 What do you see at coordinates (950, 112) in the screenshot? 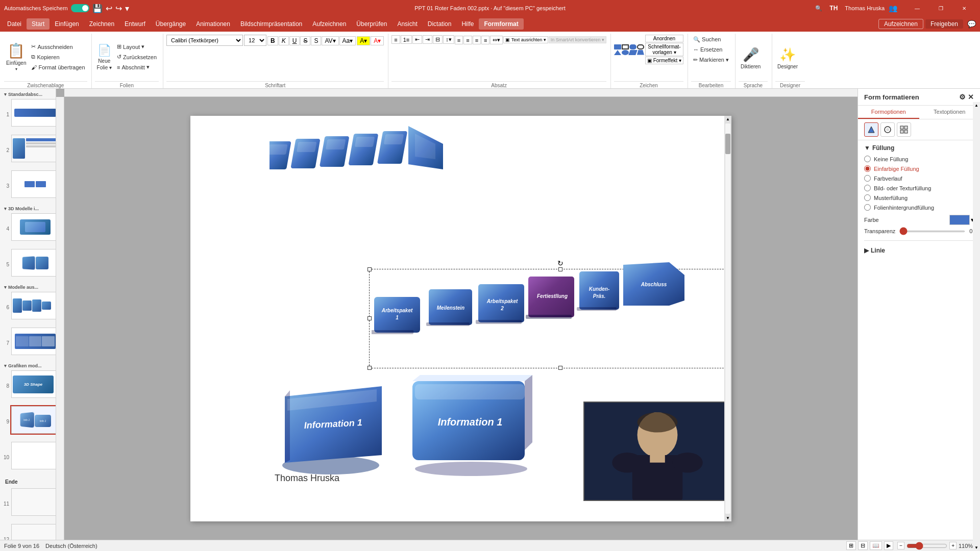
I see `tab-textoptionen: Textoptionen` at bounding box center [950, 112].